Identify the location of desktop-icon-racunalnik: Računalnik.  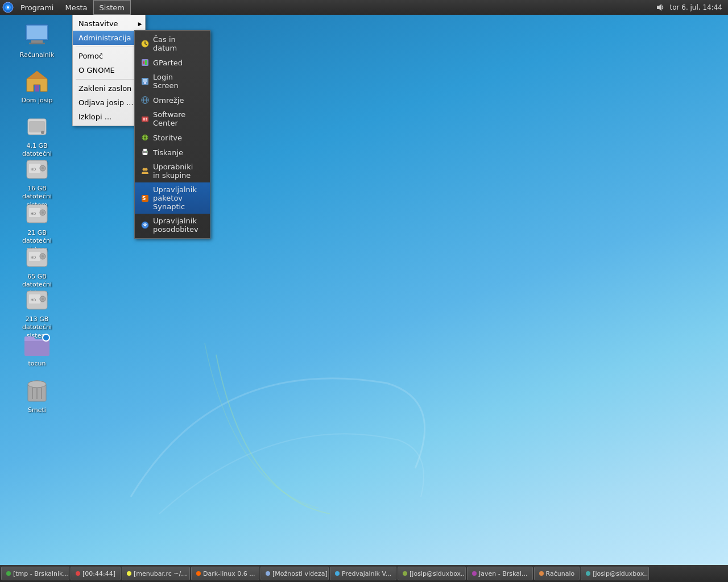
(37, 41).